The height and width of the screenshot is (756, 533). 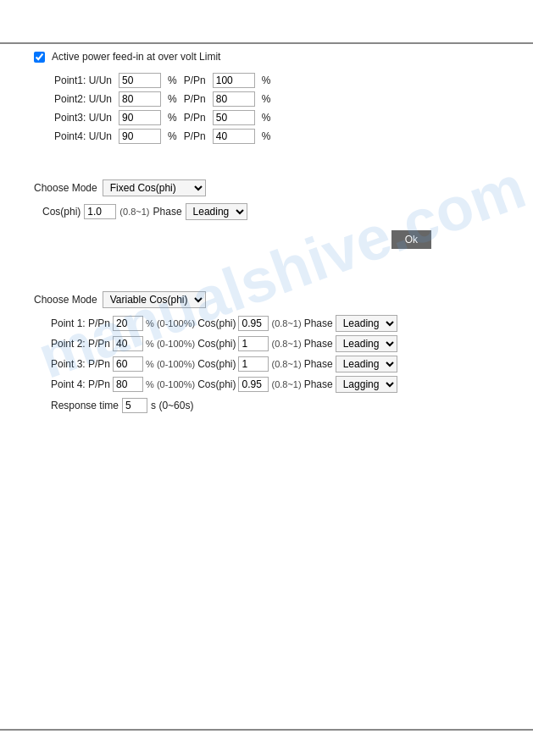 What do you see at coordinates (163, 136) in the screenshot?
I see `table-row: Point4: U/Un % P/Pn %` at bounding box center [163, 136].